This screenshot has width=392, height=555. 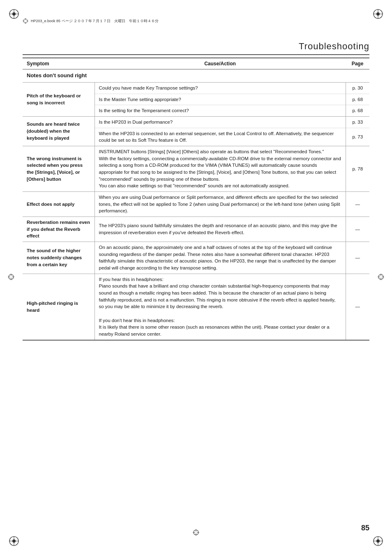 What do you see at coordinates (196, 55) in the screenshot?
I see `title-divider` at bounding box center [196, 55].